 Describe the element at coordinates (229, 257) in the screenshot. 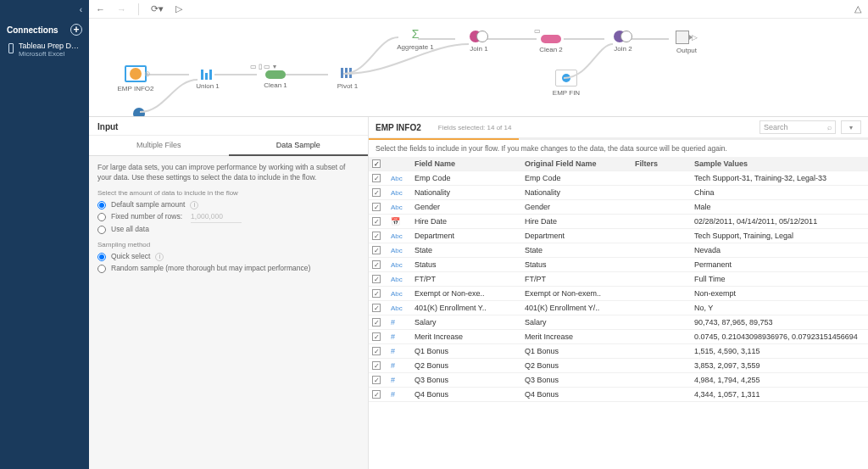

I see `opt-quick-select: Quick select i` at that location.